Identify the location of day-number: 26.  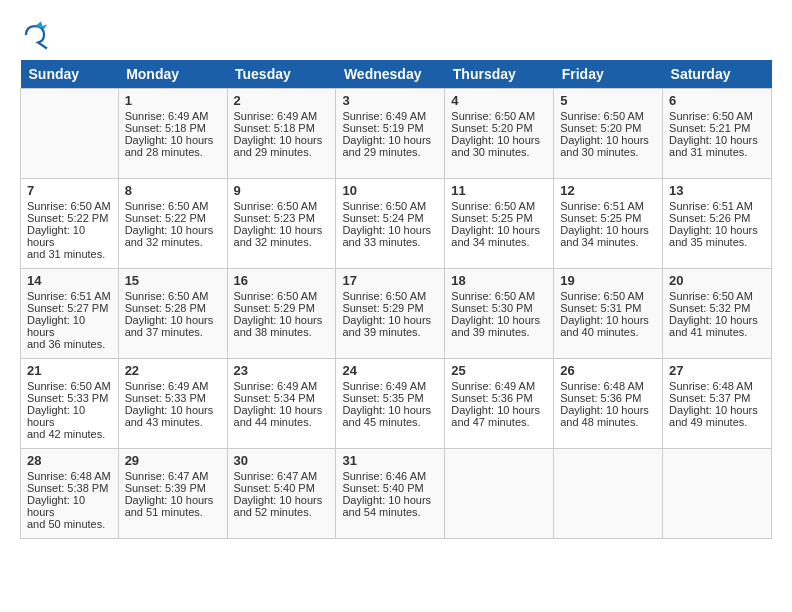
(608, 370).